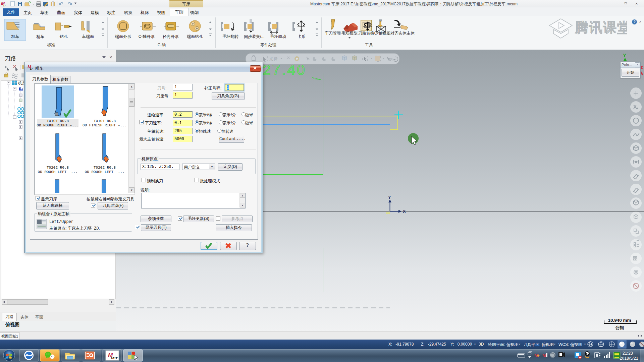  What do you see at coordinates (171, 37) in the screenshot?
I see `svg-text: 径向外形` at bounding box center [171, 37].